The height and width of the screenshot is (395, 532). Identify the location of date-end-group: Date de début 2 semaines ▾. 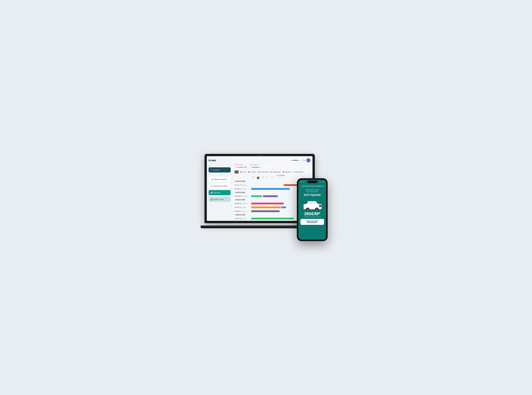
(256, 166).